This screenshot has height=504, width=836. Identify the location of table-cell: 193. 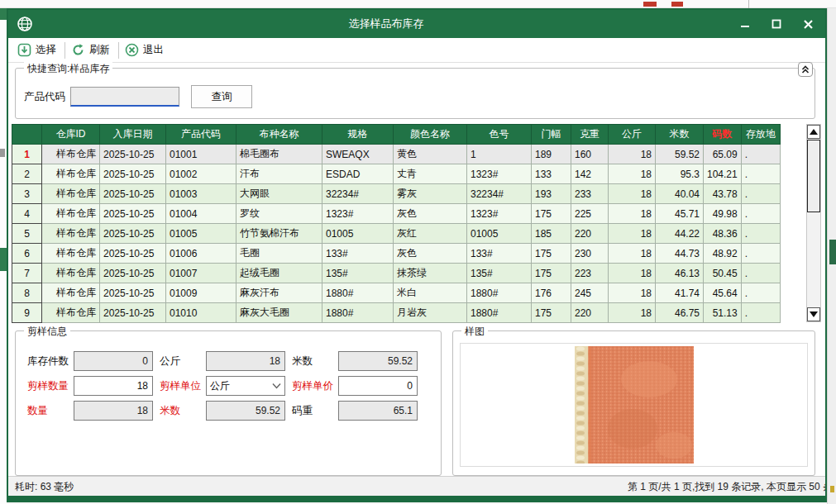
(552, 194).